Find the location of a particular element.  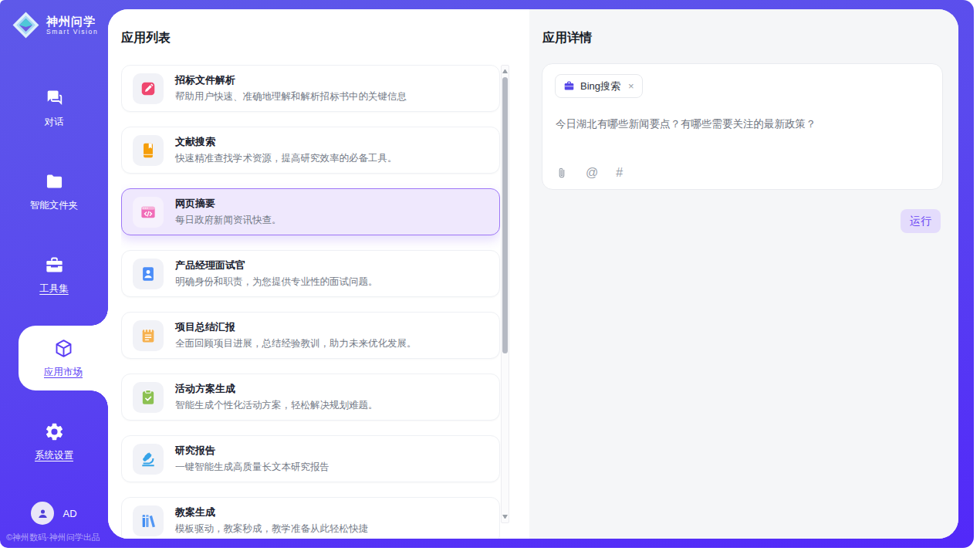

app-card-web-digest: 网页摘要 每日政府新闻资讯快查。 is located at coordinates (310, 211).